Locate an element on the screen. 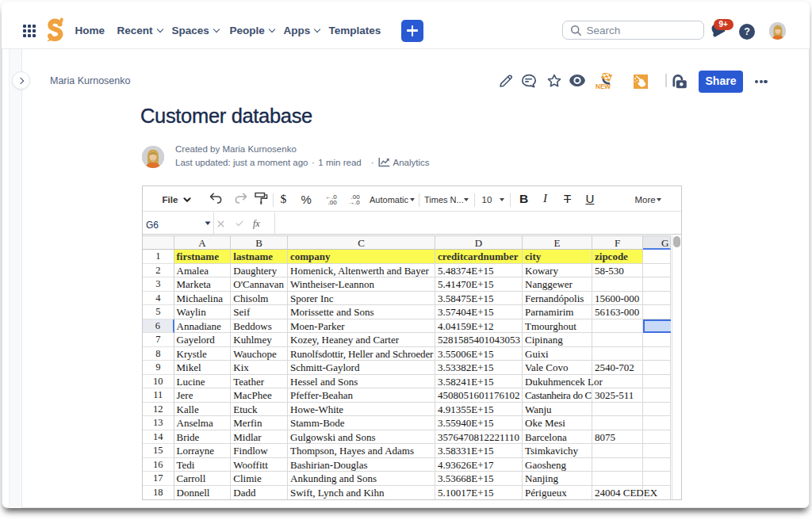 The image size is (812, 520). svg-text: NEW is located at coordinates (603, 86).